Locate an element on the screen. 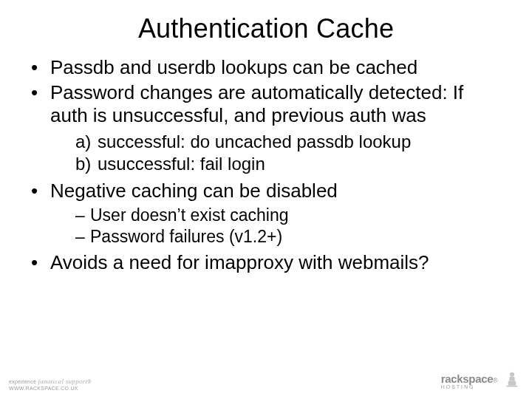  dash-text: Password failures (v1.2+) is located at coordinates (186, 236).